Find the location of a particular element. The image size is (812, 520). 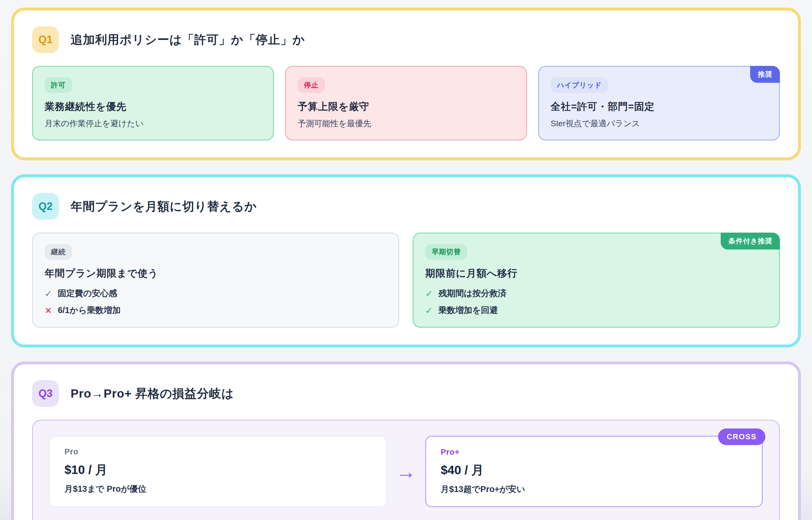

stop-tag: 停止 is located at coordinates (311, 85).